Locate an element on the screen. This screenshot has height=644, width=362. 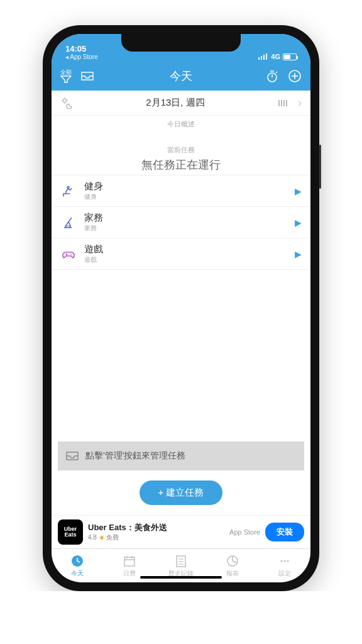
battery-icon is located at coordinates (290, 57).